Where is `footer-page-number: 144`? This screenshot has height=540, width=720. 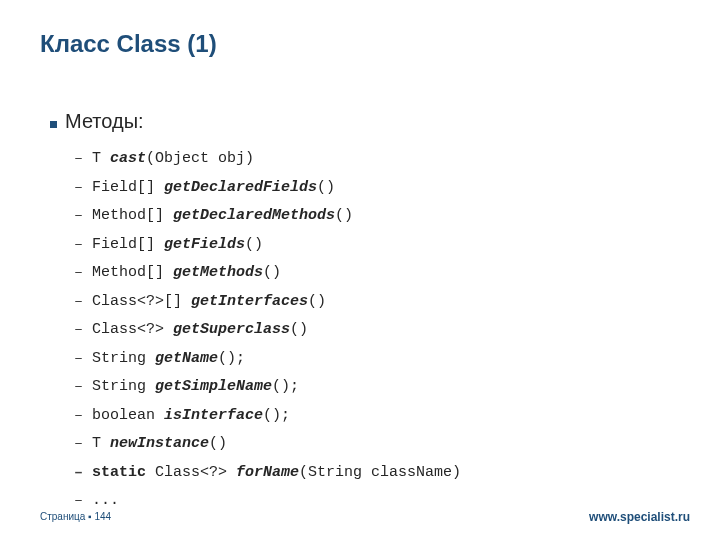
footer-page-number: 144 is located at coordinates (102, 516).